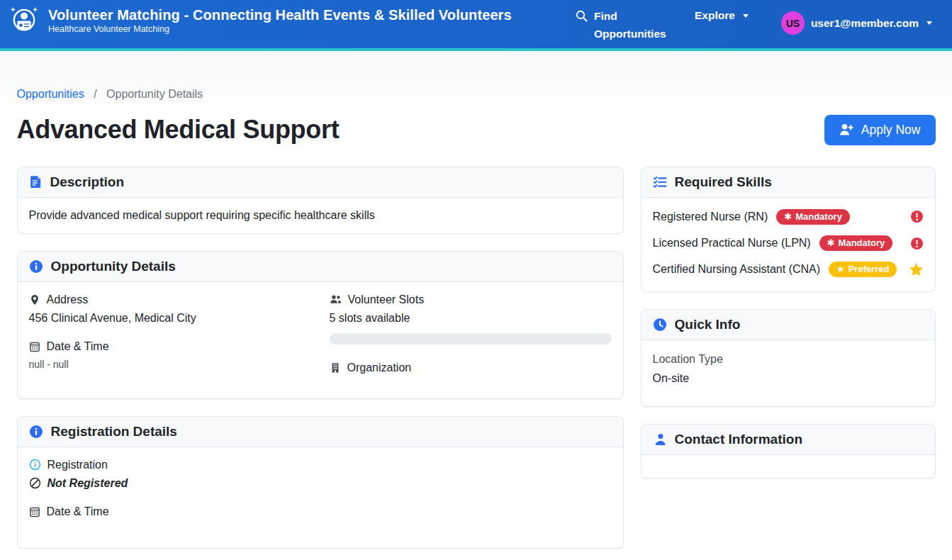 The height and width of the screenshot is (560, 952). Describe the element at coordinates (471, 368) in the screenshot. I see `organization-label-row: Organization` at that location.